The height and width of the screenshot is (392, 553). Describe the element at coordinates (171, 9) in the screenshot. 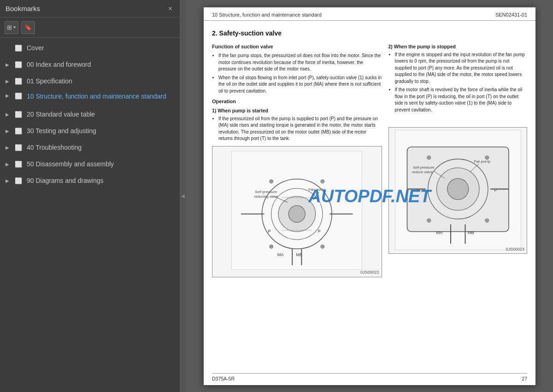

I see `close-button: ×` at that location.